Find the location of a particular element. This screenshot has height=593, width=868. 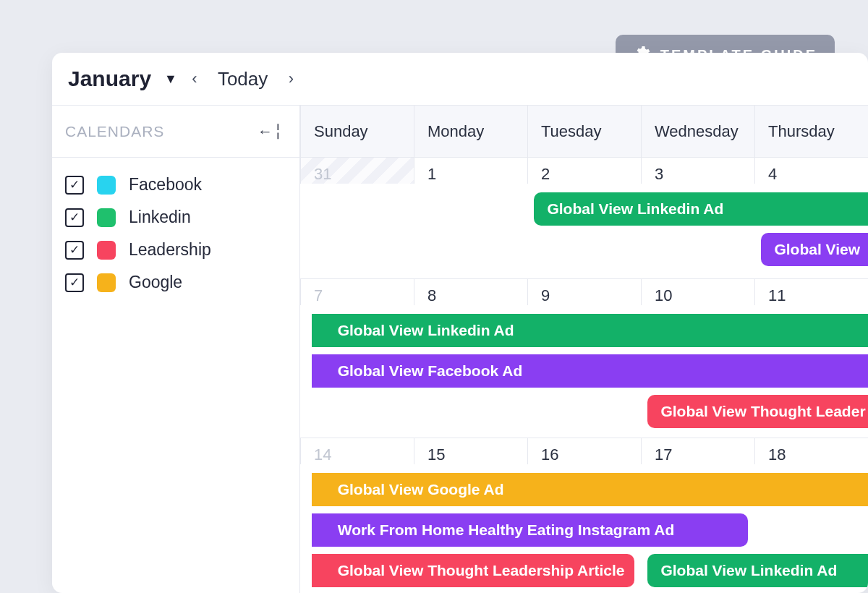

chevron-left-icon: ‹ is located at coordinates (194, 79).